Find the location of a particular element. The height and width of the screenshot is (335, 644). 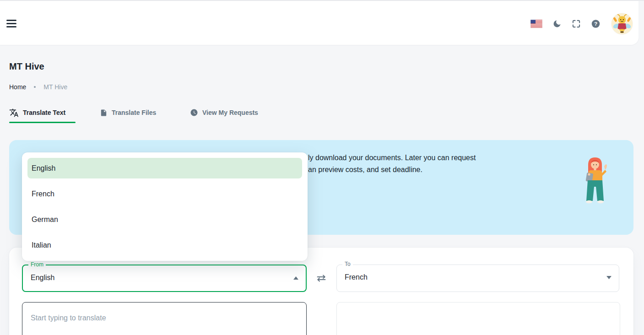

tab-translate-text: Translate Text is located at coordinates (38, 113).